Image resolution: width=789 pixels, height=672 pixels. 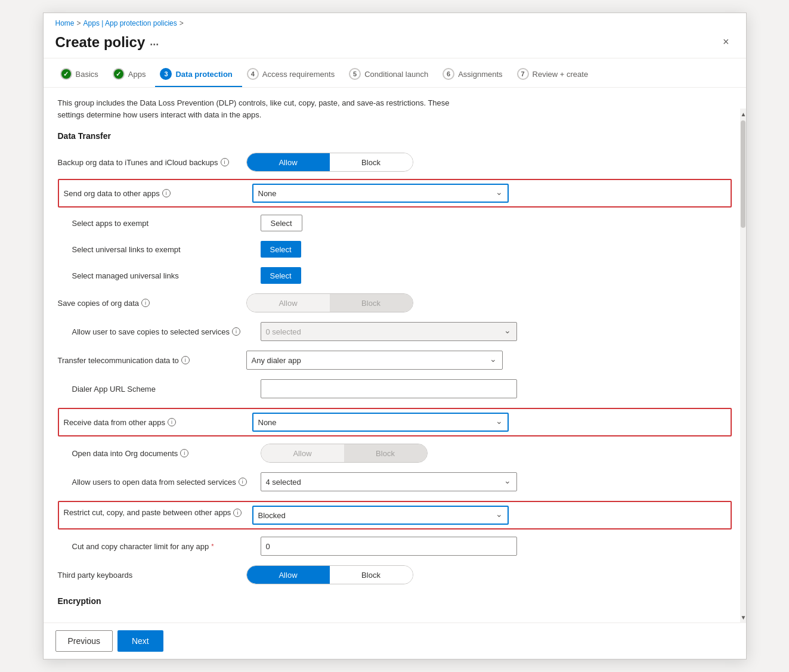 What do you see at coordinates (153, 193) in the screenshot?
I see `label-send-org-data: Send org data to other apps i` at bounding box center [153, 193].